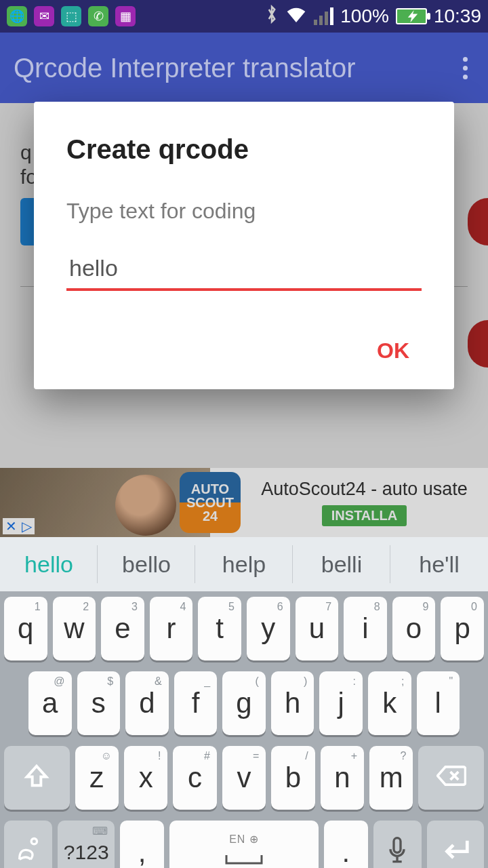  I want to click on key-q: 1q, so click(26, 629).